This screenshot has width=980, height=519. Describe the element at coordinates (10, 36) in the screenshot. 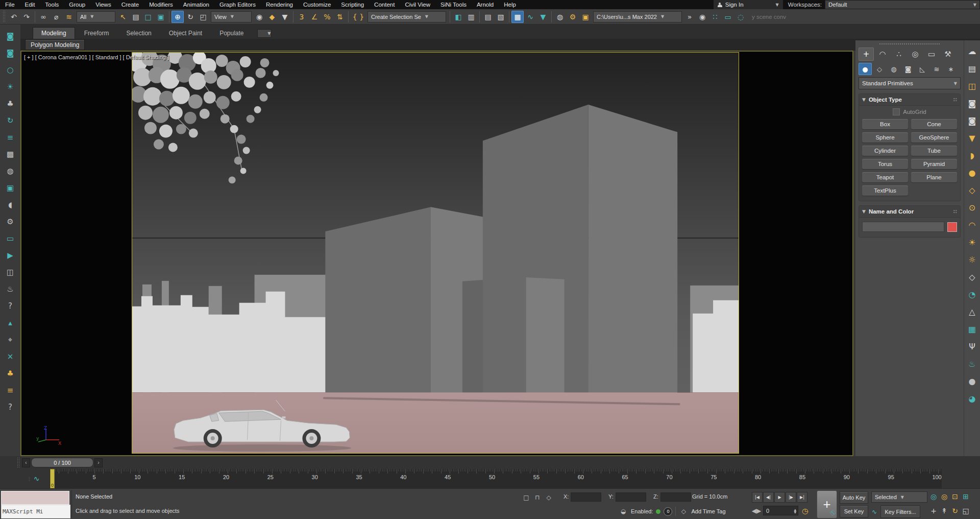

I see `sini-camera-icon: ◙` at that location.